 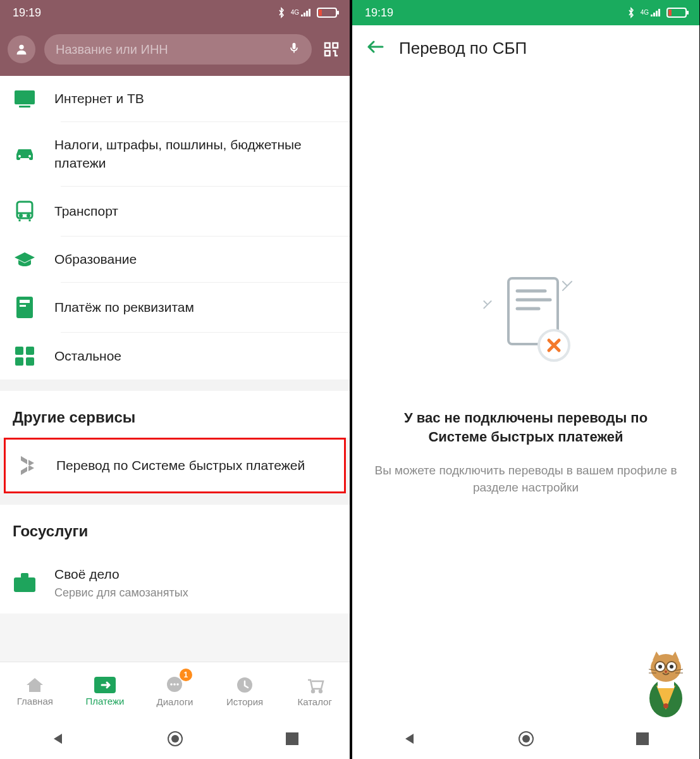 What do you see at coordinates (175, 692) in the screenshot?
I see `nav-dialogs: 1 Диалоги` at bounding box center [175, 692].